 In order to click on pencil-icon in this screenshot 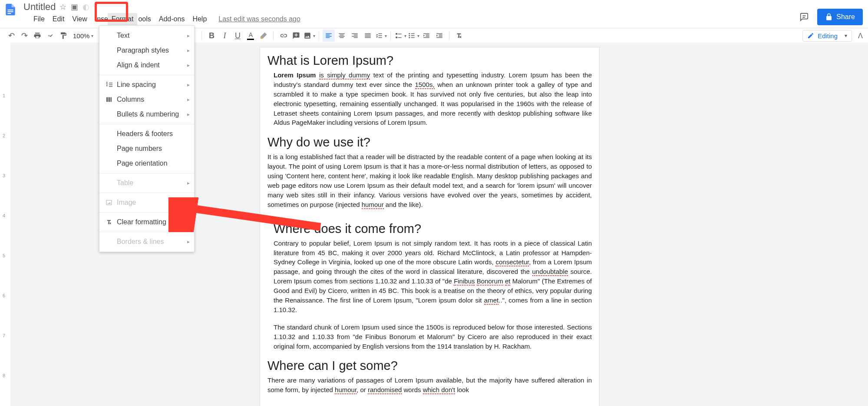, I will do `click(811, 36)`.